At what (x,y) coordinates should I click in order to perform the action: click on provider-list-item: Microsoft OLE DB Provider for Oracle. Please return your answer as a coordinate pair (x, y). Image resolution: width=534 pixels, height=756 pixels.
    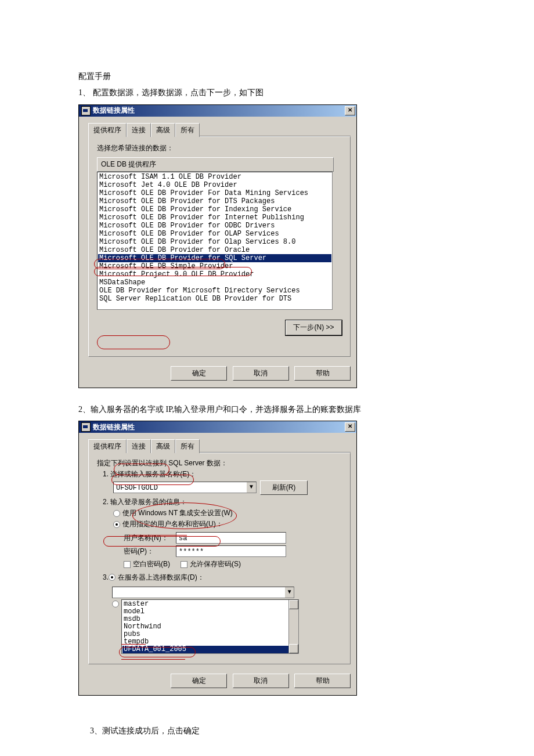
    Looking at the image, I should click on (215, 250).